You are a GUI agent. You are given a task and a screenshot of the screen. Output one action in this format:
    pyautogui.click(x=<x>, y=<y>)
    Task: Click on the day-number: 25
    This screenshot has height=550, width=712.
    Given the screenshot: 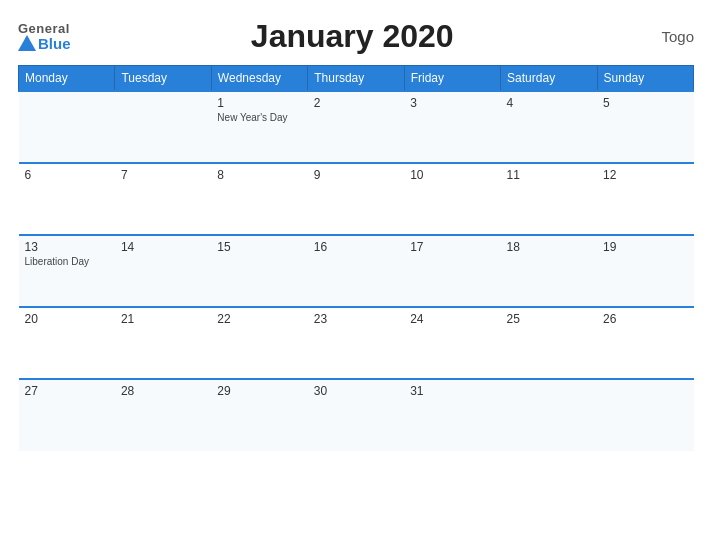 What is the action you would take?
    pyautogui.click(x=549, y=319)
    